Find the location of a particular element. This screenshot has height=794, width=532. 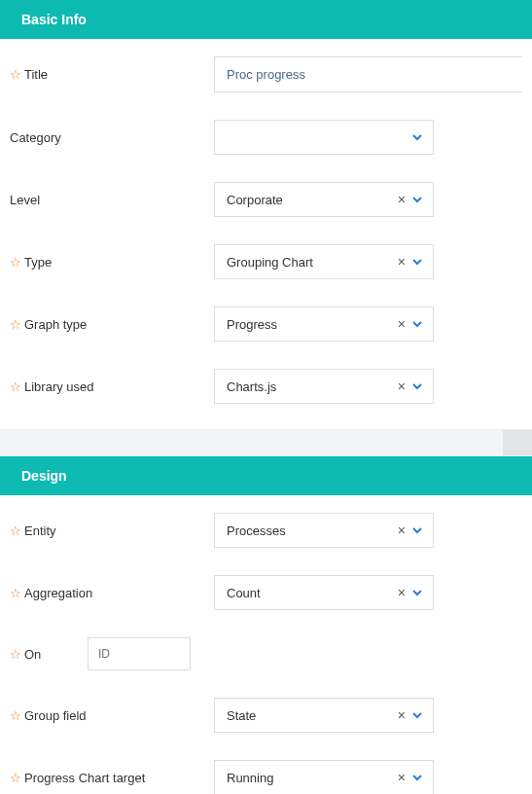

row-group-field: ☆ Group field State × is located at coordinates (266, 715).